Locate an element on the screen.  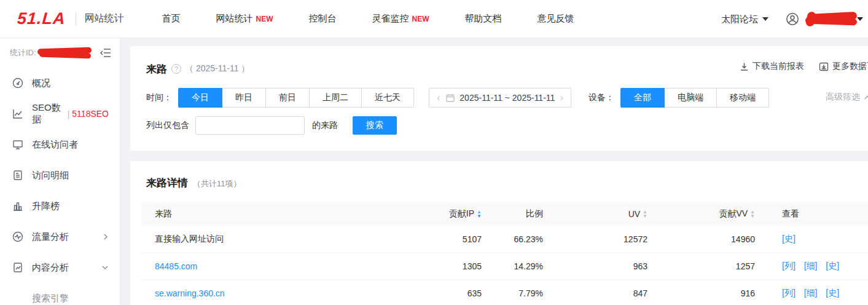
cell-ip: 635 is located at coordinates (462, 293).